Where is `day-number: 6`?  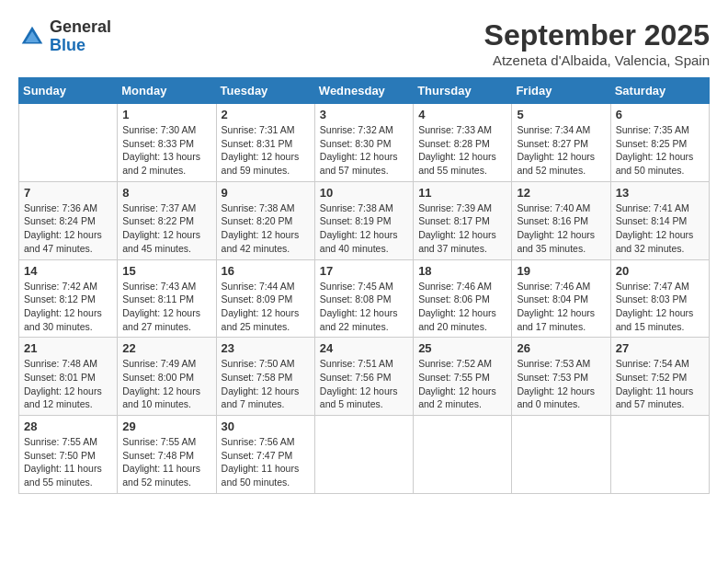
day-number: 6 is located at coordinates (660, 114).